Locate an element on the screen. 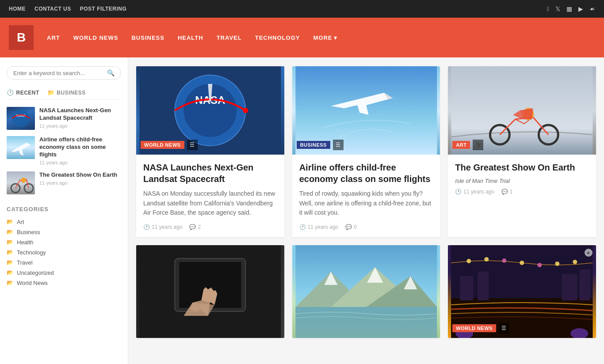  thumbnail: NASA is located at coordinates (21, 118).